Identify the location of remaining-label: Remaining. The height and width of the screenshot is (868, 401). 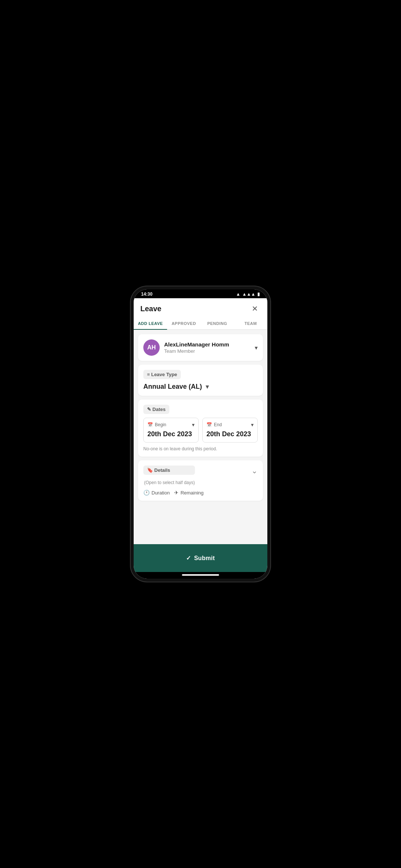
(192, 493).